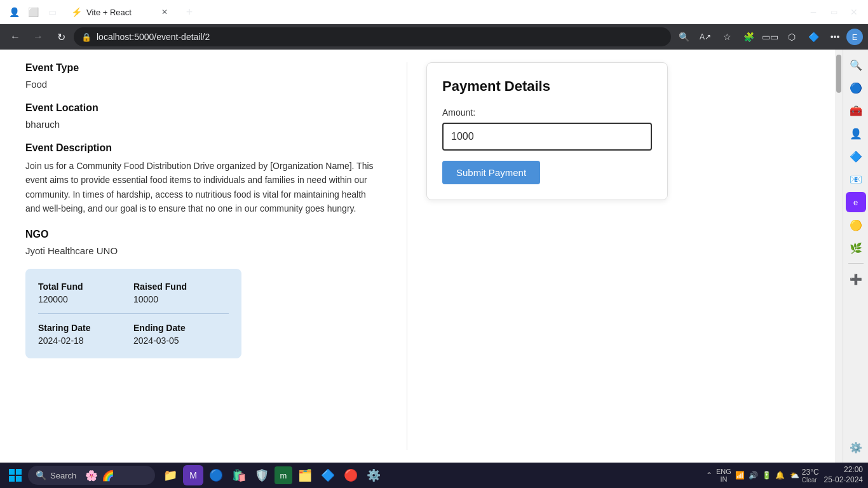 The width and height of the screenshot is (868, 488). I want to click on close-btn: ✕, so click(854, 12).